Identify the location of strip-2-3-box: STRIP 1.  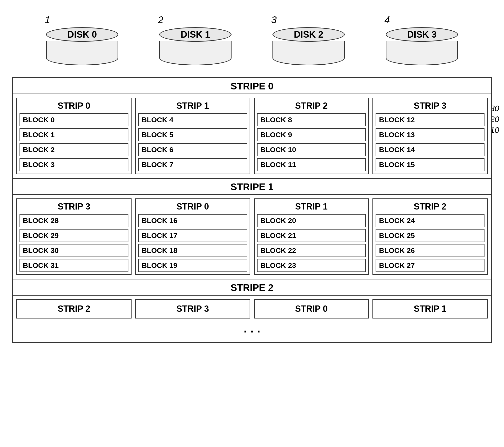
(430, 309).